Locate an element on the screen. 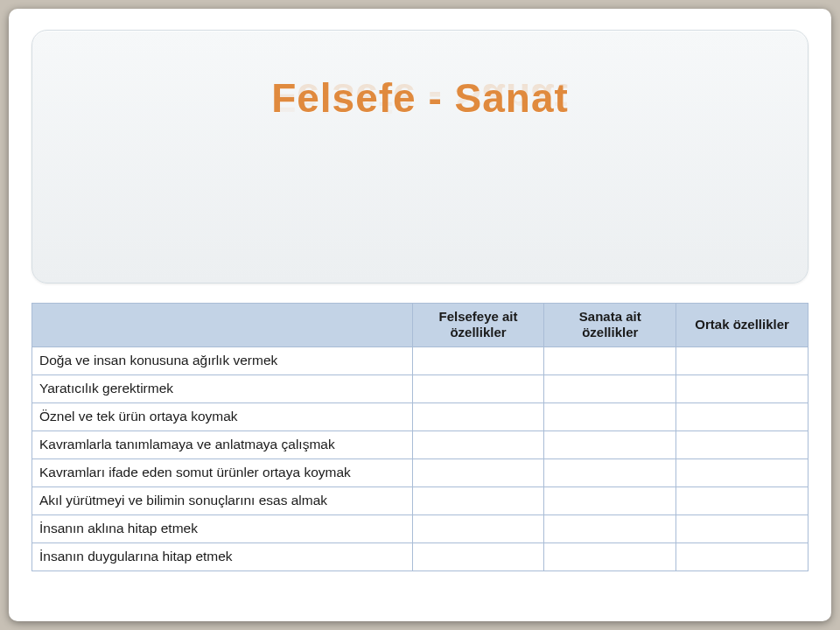  table-row: Kavramlarla tanımlamaya ve anlatmaya çal… is located at coordinates (420, 445).